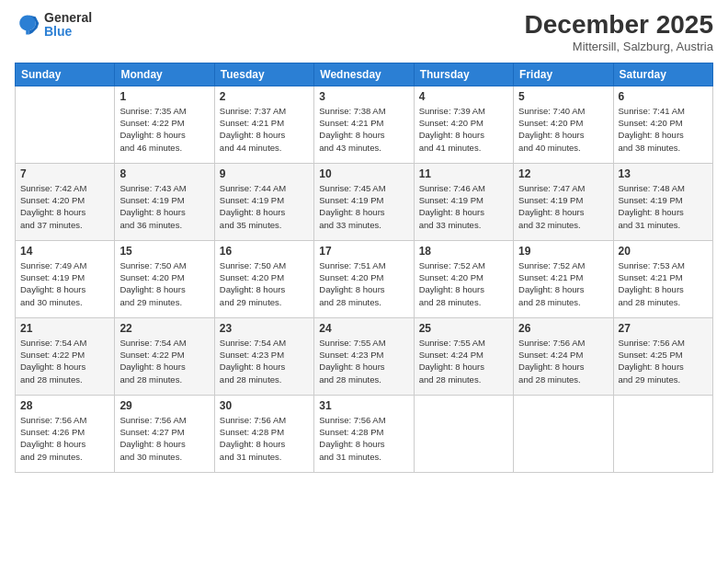  I want to click on cell-info: Sunrise: 7:41 AM Sunset: 4:20 PM Dayligh…, so click(664, 129).